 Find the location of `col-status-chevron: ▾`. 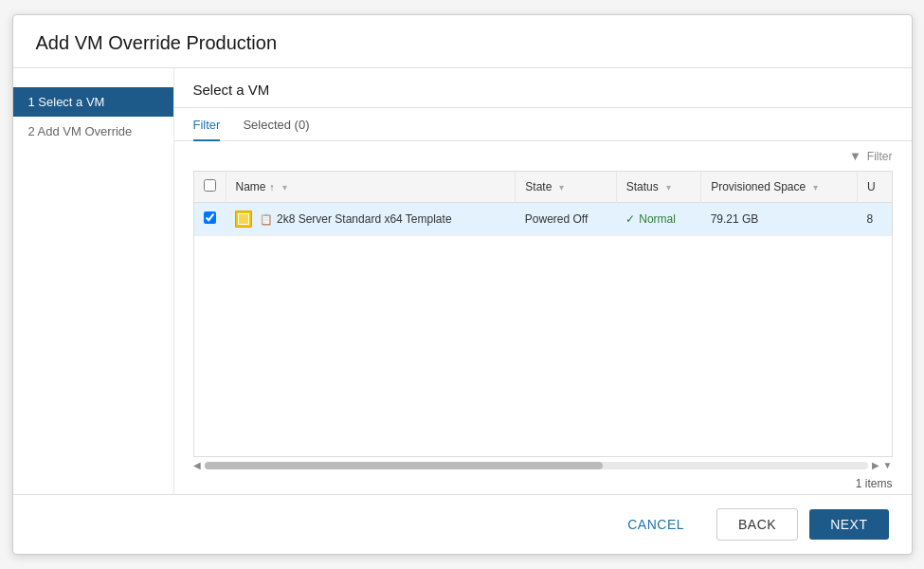

col-status-chevron: ▾ is located at coordinates (669, 188).